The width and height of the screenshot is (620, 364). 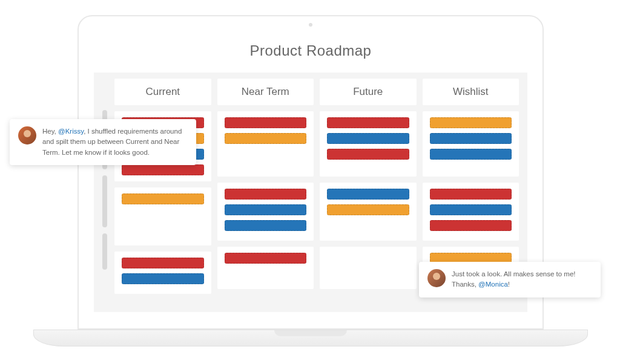 I want to click on camera-icon, so click(x=311, y=25).